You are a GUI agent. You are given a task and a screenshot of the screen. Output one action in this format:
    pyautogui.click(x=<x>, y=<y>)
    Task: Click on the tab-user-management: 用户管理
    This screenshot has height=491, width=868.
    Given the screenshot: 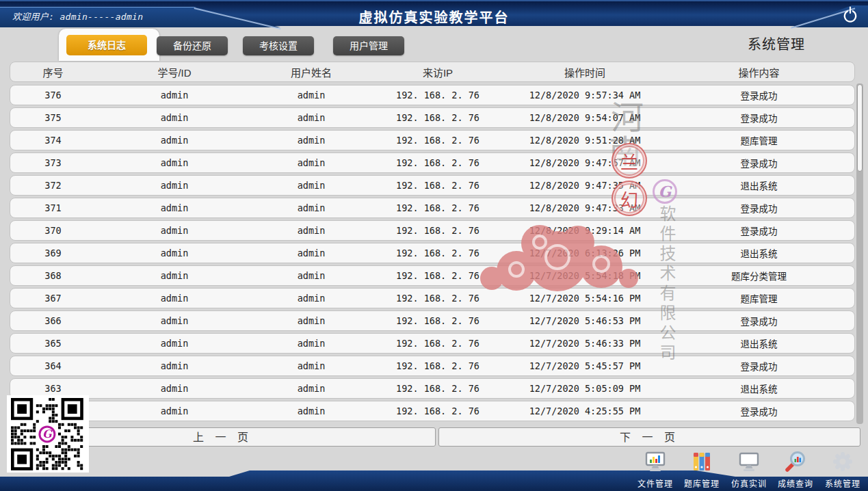 What is the action you would take?
    pyautogui.click(x=369, y=46)
    